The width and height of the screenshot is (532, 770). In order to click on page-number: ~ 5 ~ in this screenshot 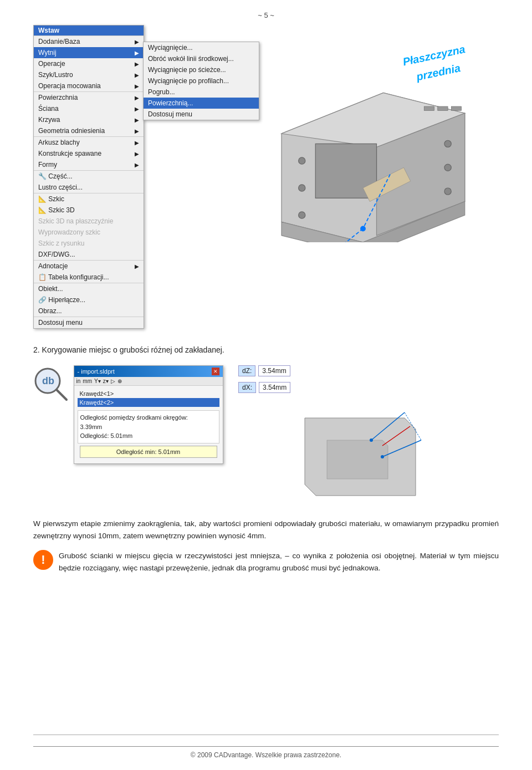, I will do `click(266, 16)`.